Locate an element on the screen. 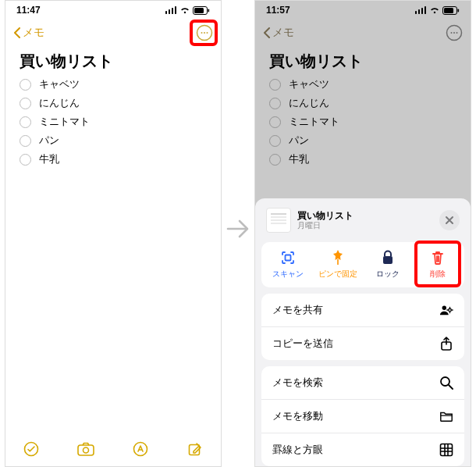 This screenshot has height=467, width=476. back-label: メモ is located at coordinates (283, 33).